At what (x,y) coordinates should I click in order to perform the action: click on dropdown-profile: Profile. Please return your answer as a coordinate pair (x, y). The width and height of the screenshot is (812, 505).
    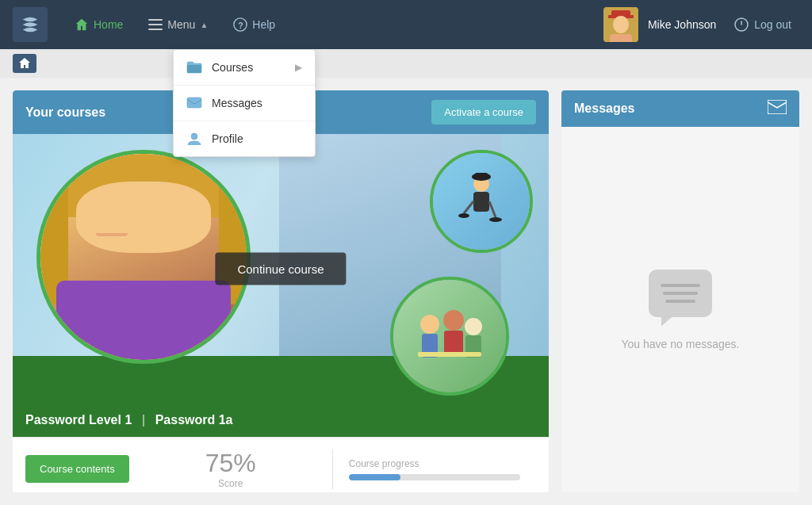
    Looking at the image, I should click on (244, 139).